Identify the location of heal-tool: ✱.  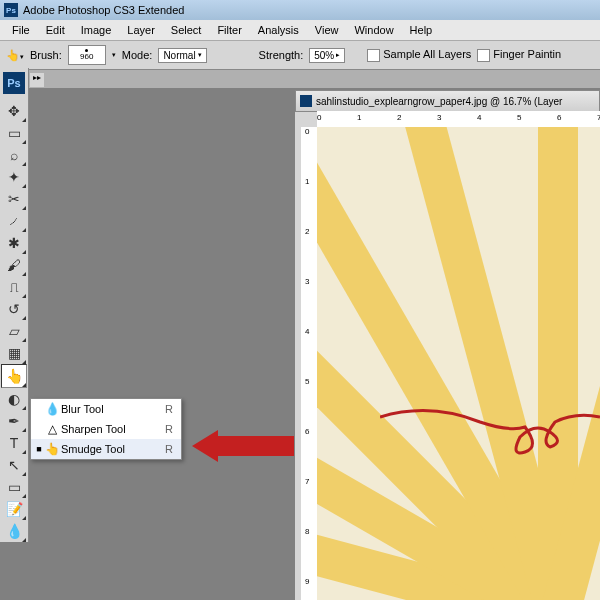
(14, 243).